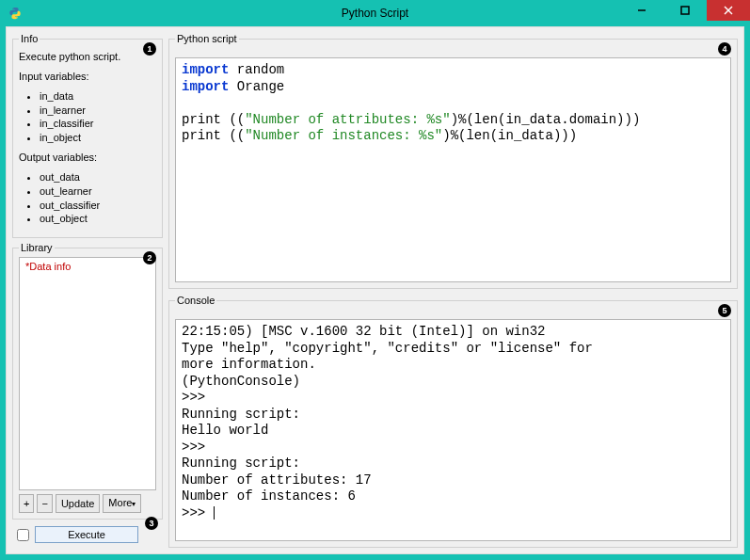 This screenshot has height=560, width=750. I want to click on badge-info: 1, so click(150, 49).